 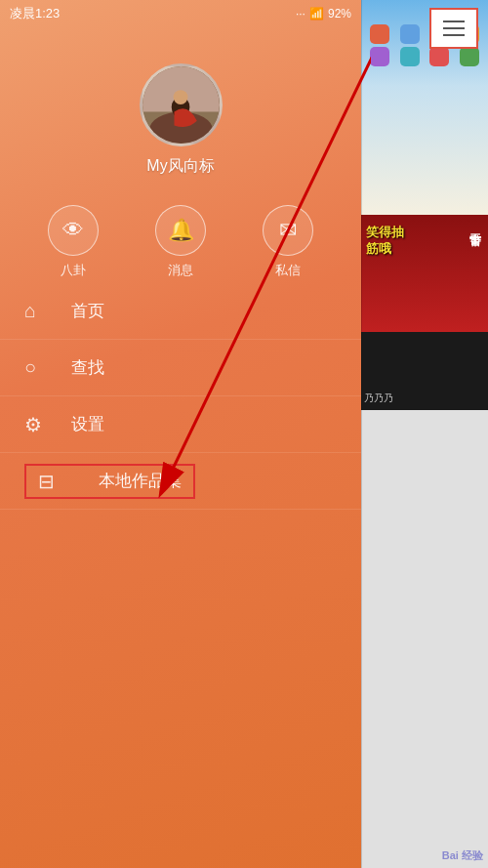 I want to click on battery-display: 92%, so click(x=340, y=14).